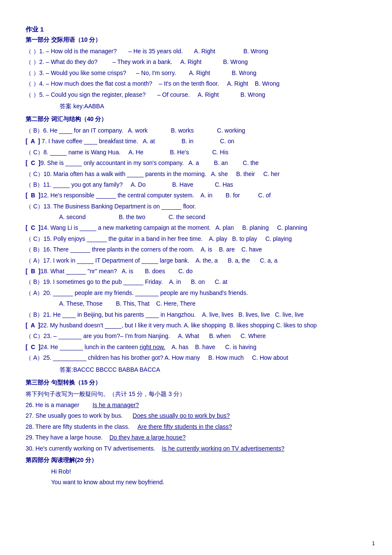 The height and width of the screenshot is (555, 392). Describe the element at coordinates (213, 370) in the screenshot. I see `part2-answer: 答案:BACCC BBCCC BABBA BACCA` at that location.